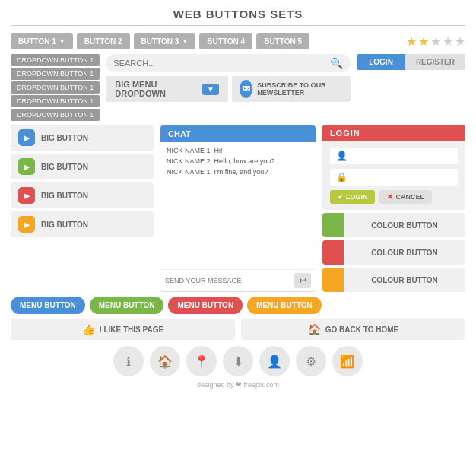 The image size is (476, 476). Describe the element at coordinates (411, 41) in the screenshot. I see `star-1: ★` at that location.